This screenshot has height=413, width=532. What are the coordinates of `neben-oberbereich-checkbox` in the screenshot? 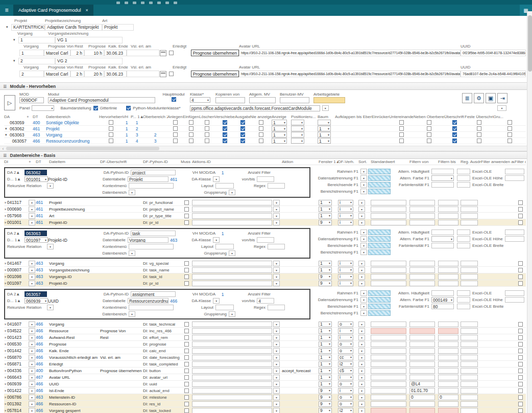 It's located at (429, 141).